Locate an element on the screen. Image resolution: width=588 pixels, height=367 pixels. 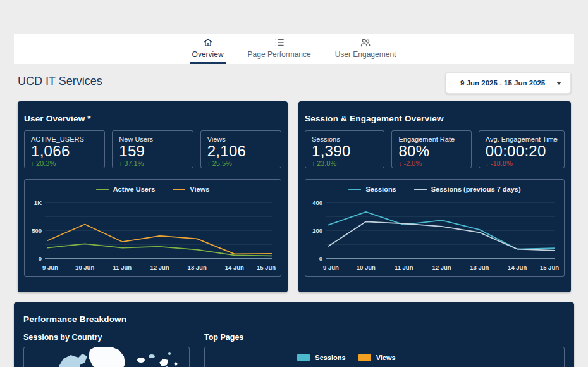
list-icon is located at coordinates (279, 42).